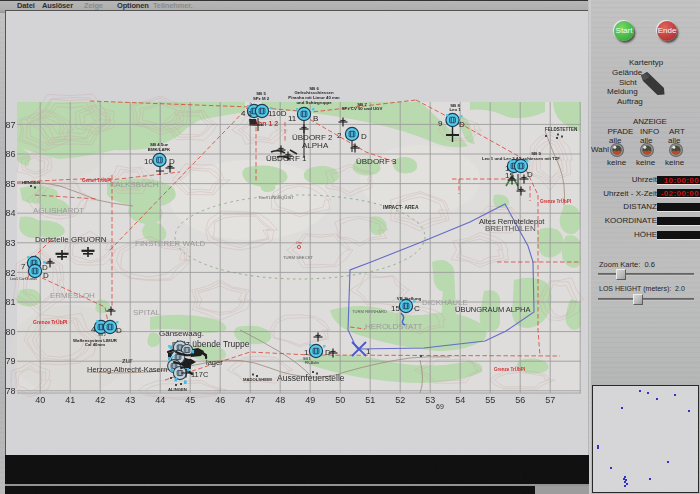 The image size is (700, 494). What do you see at coordinates (316, 118) in the screenshot?
I see `svg-text: B` at bounding box center [316, 118].